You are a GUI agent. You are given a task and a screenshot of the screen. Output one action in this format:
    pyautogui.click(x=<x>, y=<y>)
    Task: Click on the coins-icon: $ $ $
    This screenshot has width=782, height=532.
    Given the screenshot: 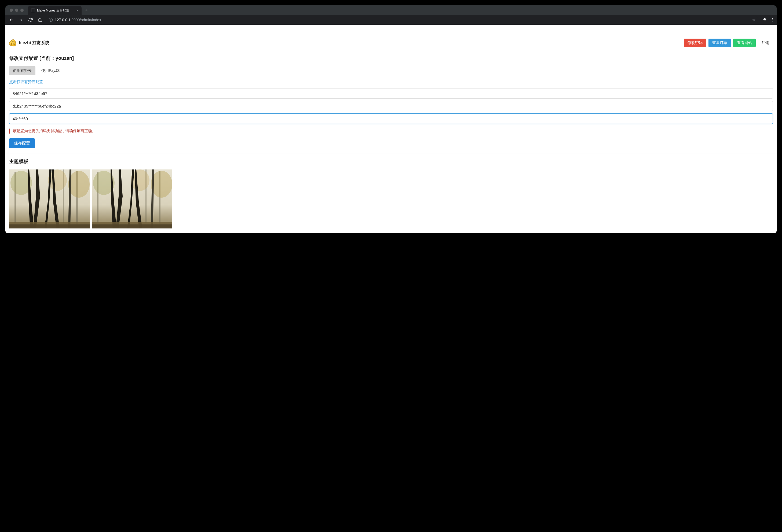 What is the action you would take?
    pyautogui.click(x=13, y=43)
    